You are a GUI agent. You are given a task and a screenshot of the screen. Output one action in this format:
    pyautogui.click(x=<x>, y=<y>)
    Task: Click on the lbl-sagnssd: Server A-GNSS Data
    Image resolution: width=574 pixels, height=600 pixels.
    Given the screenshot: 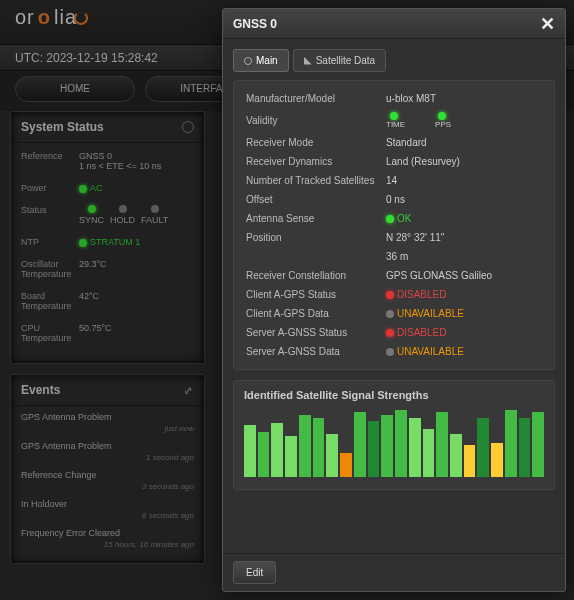 What is the action you would take?
    pyautogui.click(x=316, y=352)
    